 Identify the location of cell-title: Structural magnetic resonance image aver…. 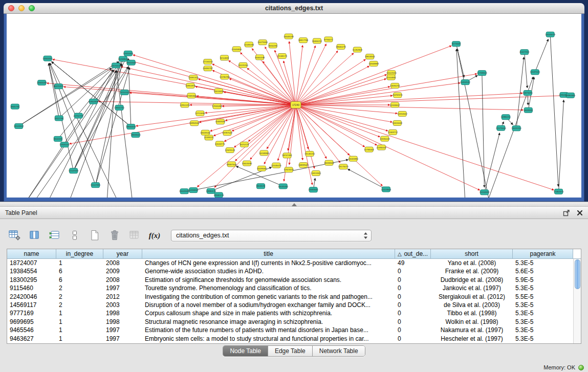
(269, 322).